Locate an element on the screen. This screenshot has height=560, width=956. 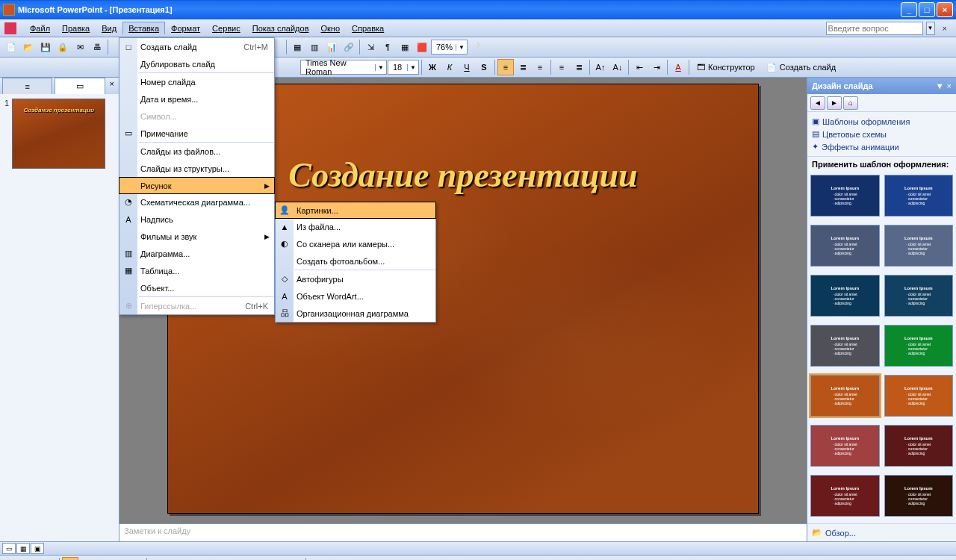
grid-button: ▦ is located at coordinates (405, 47).